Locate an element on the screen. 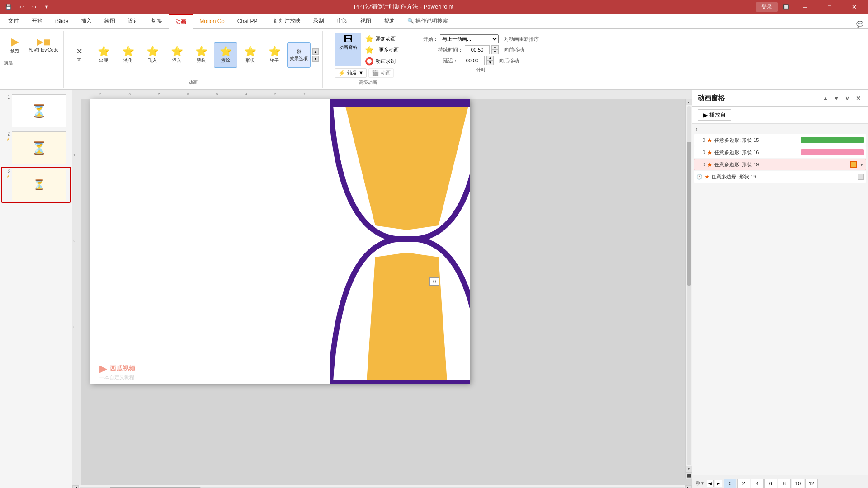 This screenshot has height=488, width=868. hscroll-left: ◀ is located at coordinates (75, 487).